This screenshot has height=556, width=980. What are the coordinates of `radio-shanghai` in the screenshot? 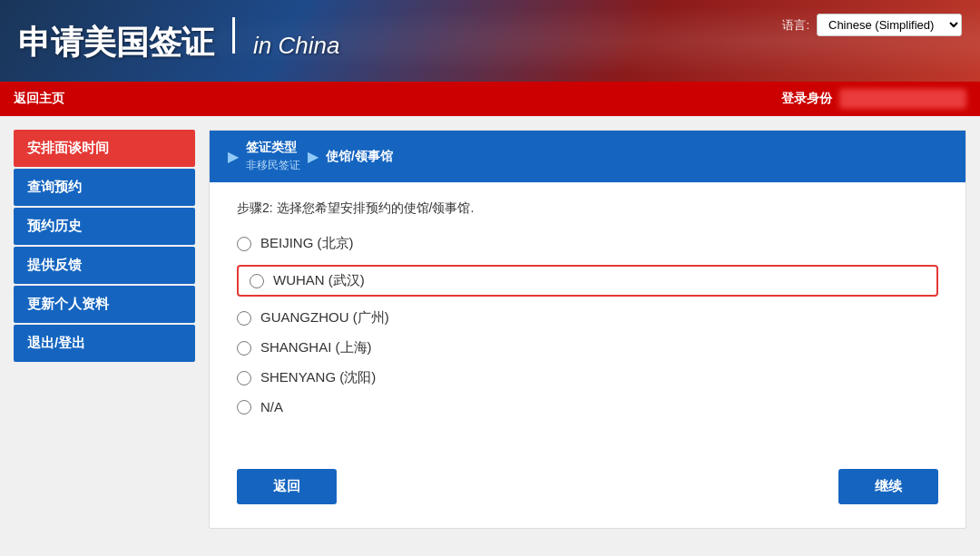 It's located at (244, 348).